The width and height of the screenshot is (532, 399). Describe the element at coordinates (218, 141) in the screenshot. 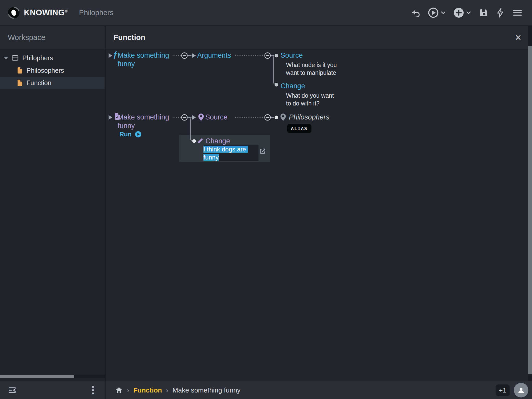

I see `call-change-label: Change` at that location.